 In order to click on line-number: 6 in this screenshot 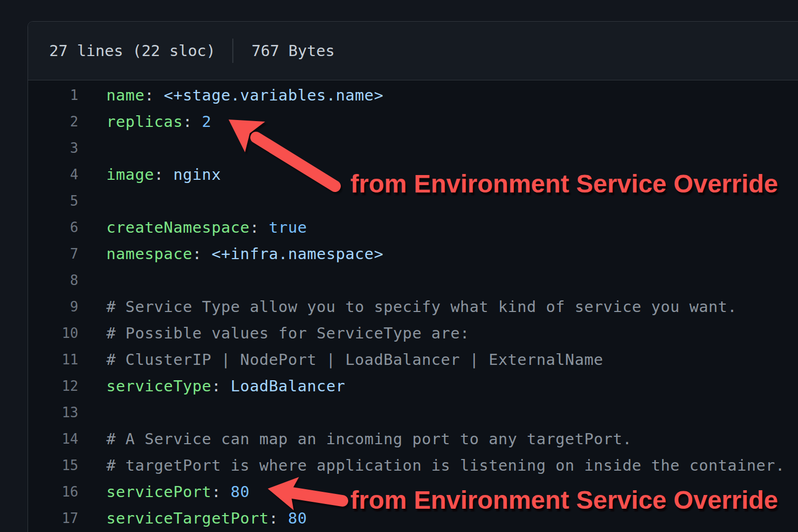, I will do `click(53, 227)`.